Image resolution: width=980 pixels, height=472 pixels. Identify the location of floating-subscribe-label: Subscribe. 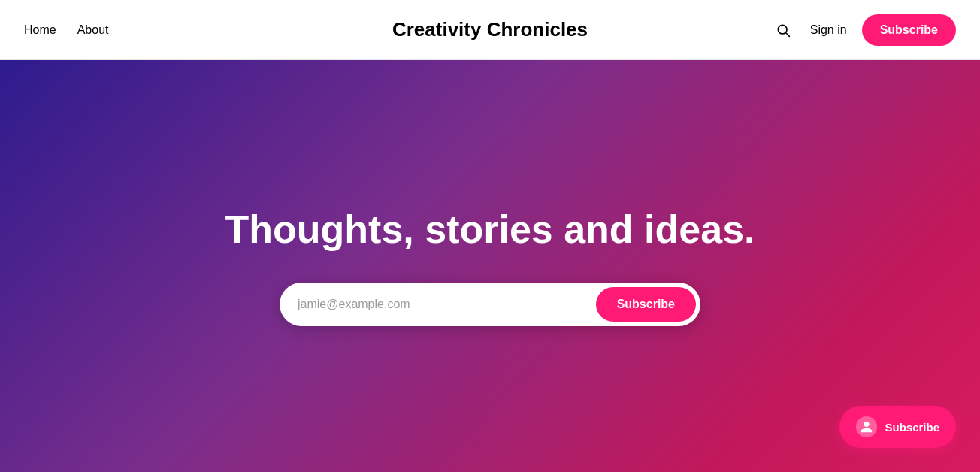
(912, 427).